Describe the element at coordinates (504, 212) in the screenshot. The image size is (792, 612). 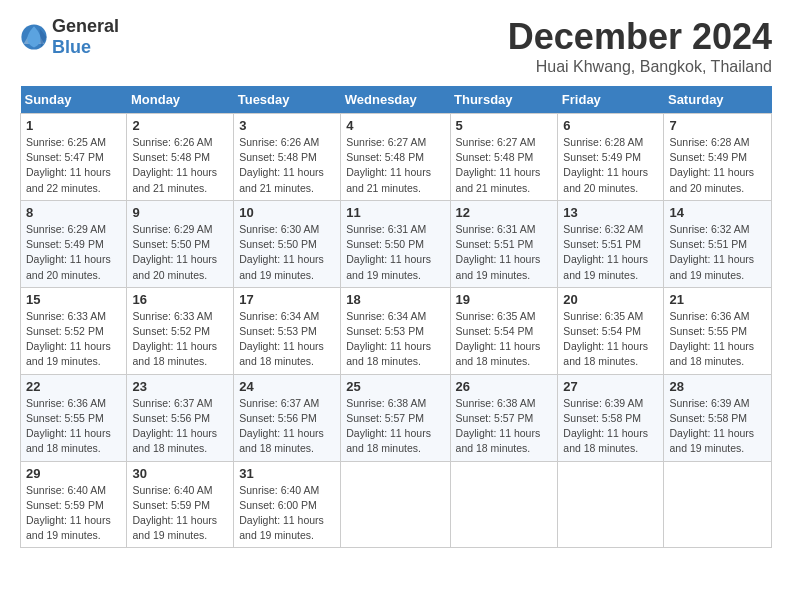
I see `day-number: 12` at that location.